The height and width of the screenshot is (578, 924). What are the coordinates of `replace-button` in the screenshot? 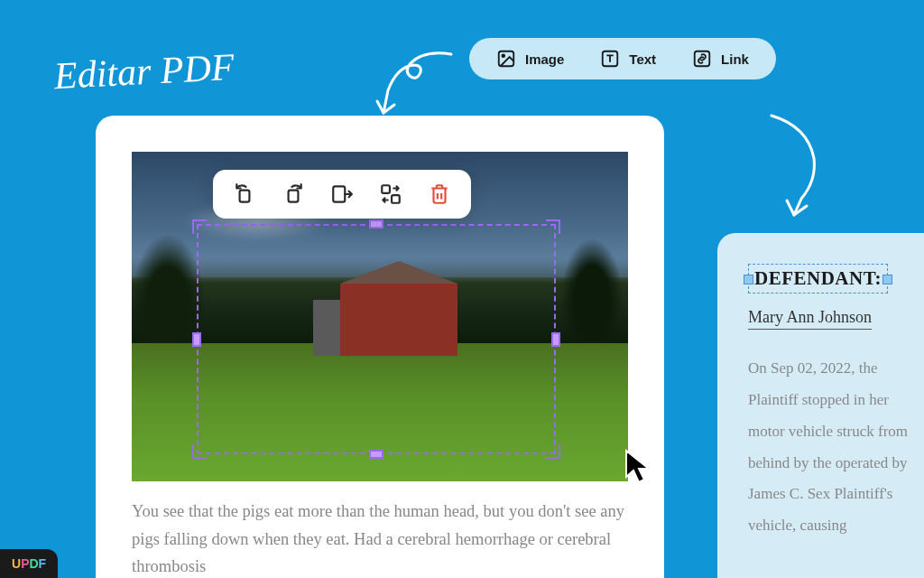 It's located at (391, 194).